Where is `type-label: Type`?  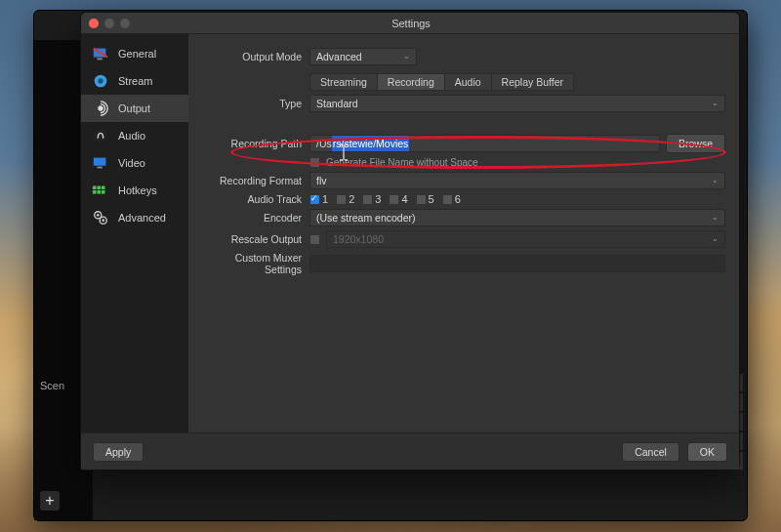 type-label: Type is located at coordinates (256, 103).